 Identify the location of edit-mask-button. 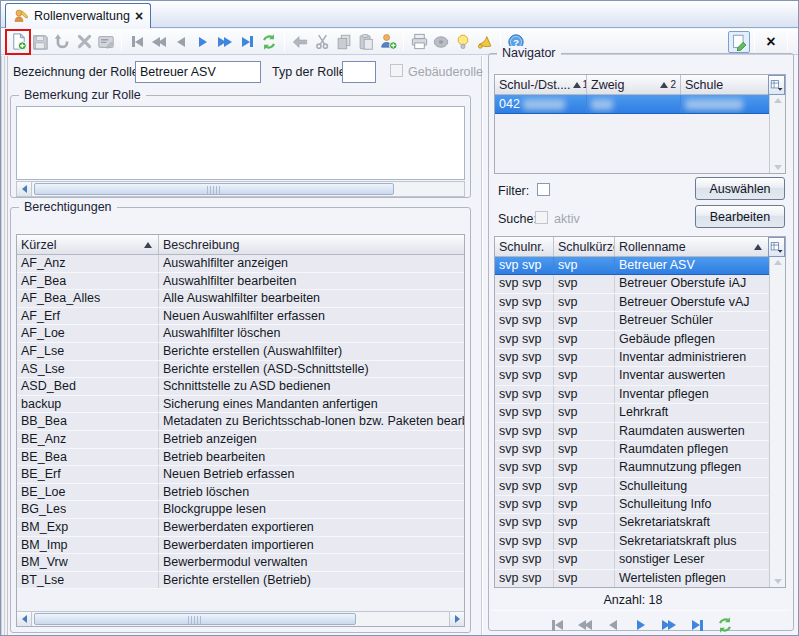
(106, 42).